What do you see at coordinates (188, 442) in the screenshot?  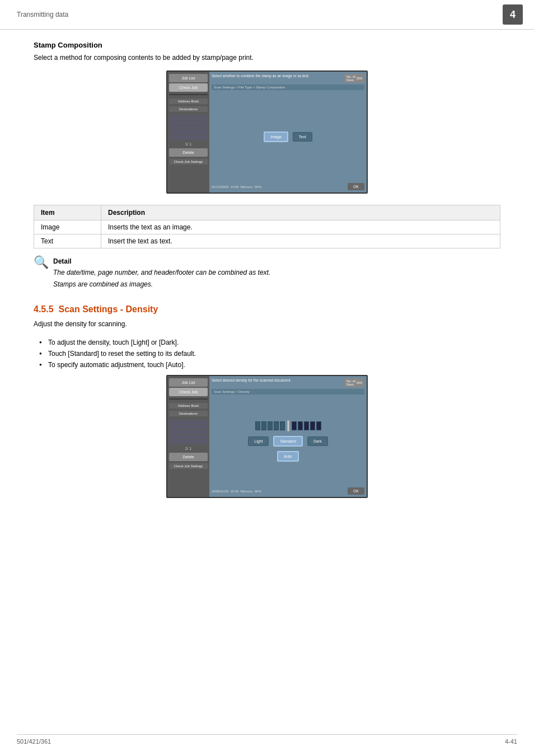 I see `dev-row-d5` at bounding box center [188, 442].